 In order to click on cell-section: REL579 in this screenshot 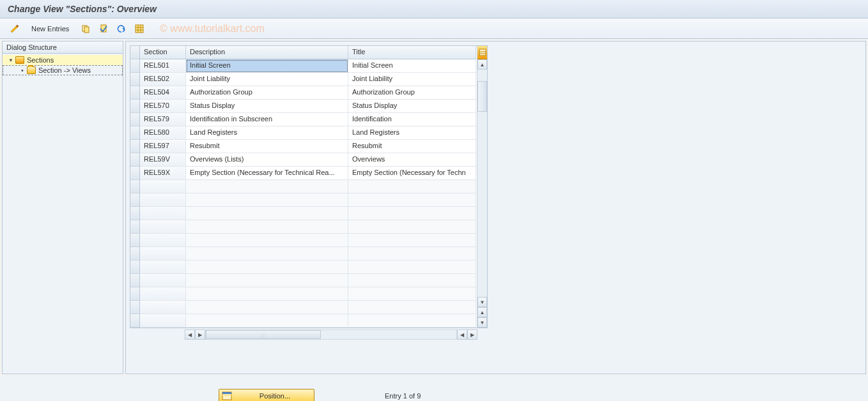, I will do `click(163, 120)`.